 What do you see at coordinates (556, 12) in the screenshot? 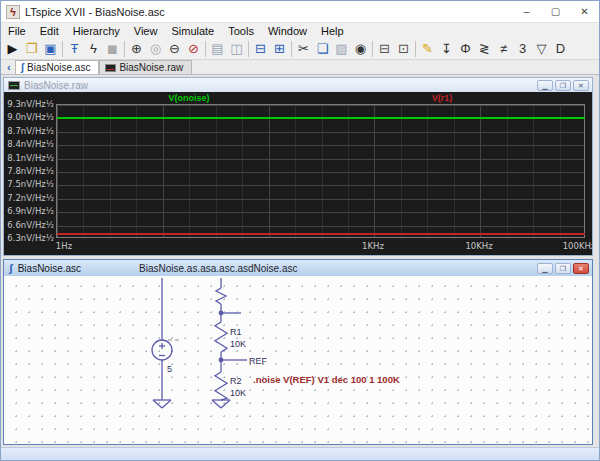
I see `window-controls: – ▢ ✕` at bounding box center [556, 12].